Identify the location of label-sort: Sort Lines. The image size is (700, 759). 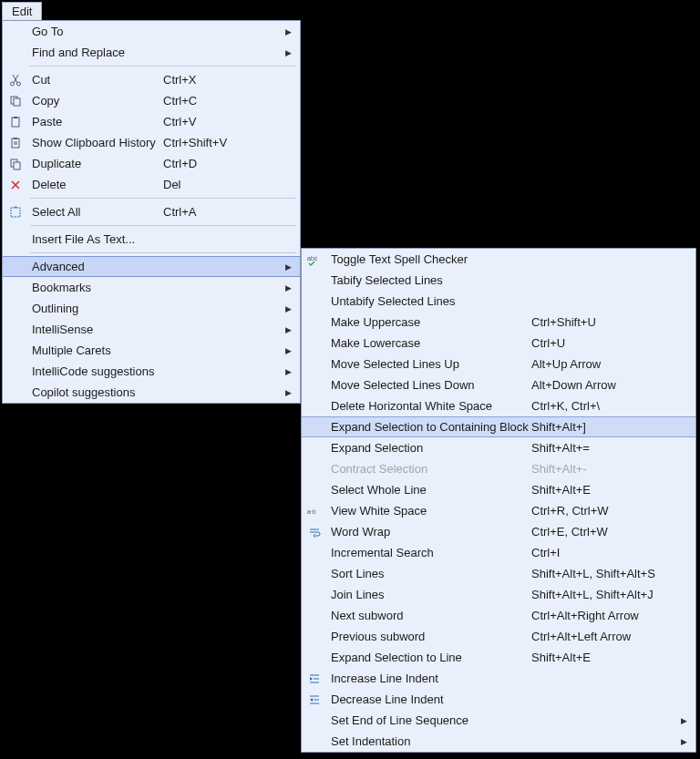
(429, 574).